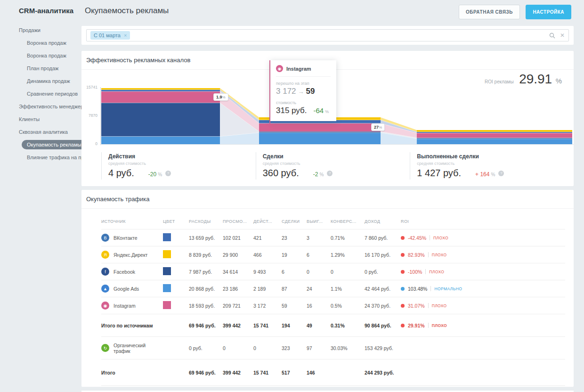 Image resolution: width=584 pixels, height=392 pixels. I want to click on table-cell: 20 868 руб., so click(206, 289).